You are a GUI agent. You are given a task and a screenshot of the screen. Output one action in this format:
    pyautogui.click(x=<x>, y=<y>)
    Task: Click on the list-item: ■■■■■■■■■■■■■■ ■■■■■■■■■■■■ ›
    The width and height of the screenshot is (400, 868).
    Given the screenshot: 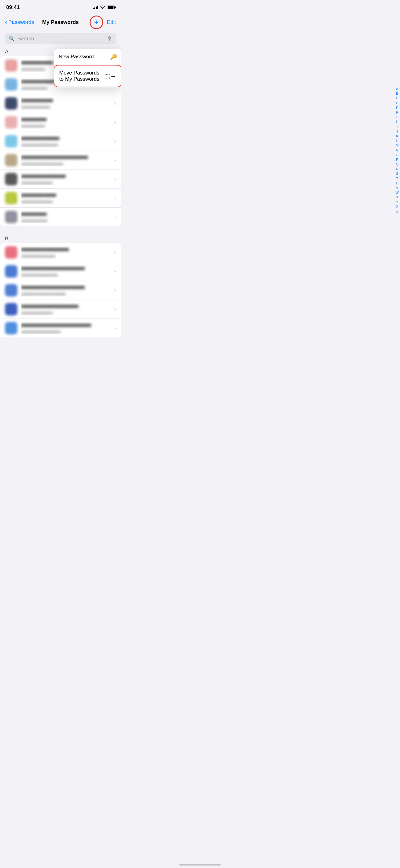 What is the action you would take?
    pyautogui.click(x=61, y=179)
    